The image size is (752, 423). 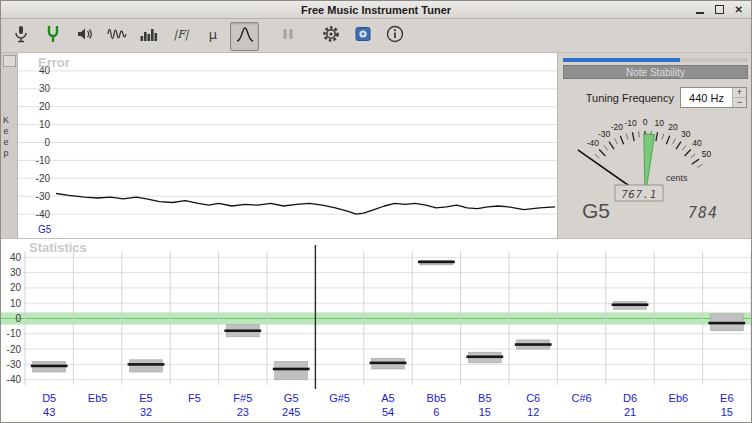 What do you see at coordinates (146, 412) in the screenshot?
I see `svg-text: 32` at bounding box center [146, 412].